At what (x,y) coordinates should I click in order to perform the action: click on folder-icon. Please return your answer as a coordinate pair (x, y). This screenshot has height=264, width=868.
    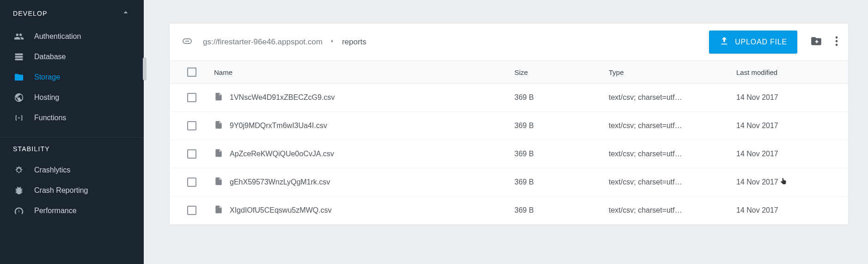
    Looking at the image, I should click on (19, 77).